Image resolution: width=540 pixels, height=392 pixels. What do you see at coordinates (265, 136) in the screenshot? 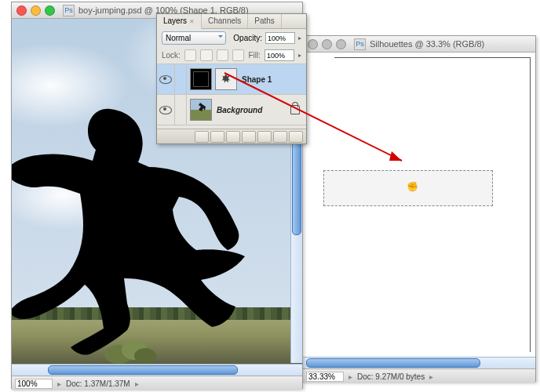
I see `layer-group-button` at bounding box center [265, 136].